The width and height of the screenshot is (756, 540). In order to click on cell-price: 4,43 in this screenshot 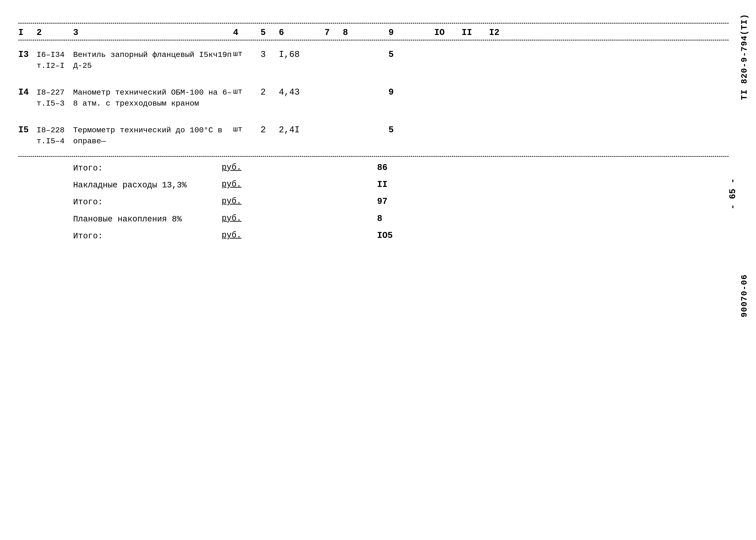, I will do `click(302, 92)`.